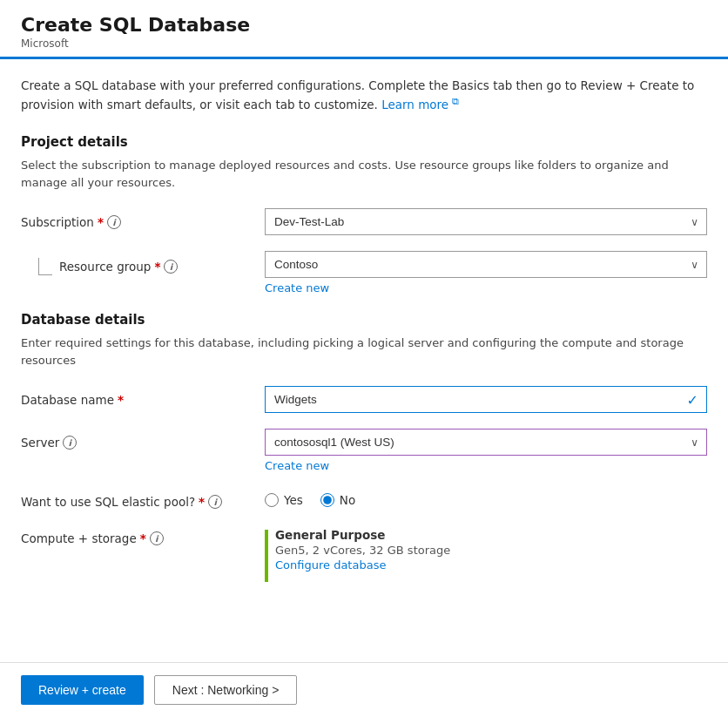 Image resolution: width=728 pixels, height=717 pixels. Describe the element at coordinates (364, 450) in the screenshot. I see `server-row: Server i contososql1 (West US) ∨ Create …` at that location.